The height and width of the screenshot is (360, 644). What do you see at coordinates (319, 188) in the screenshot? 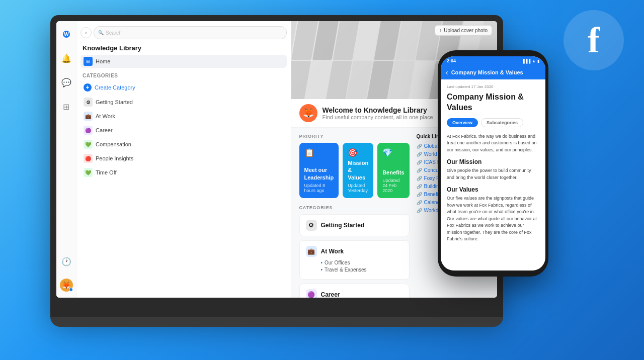
I see `leadership-card-updated: Updated 8 hours ago` at bounding box center [319, 188].